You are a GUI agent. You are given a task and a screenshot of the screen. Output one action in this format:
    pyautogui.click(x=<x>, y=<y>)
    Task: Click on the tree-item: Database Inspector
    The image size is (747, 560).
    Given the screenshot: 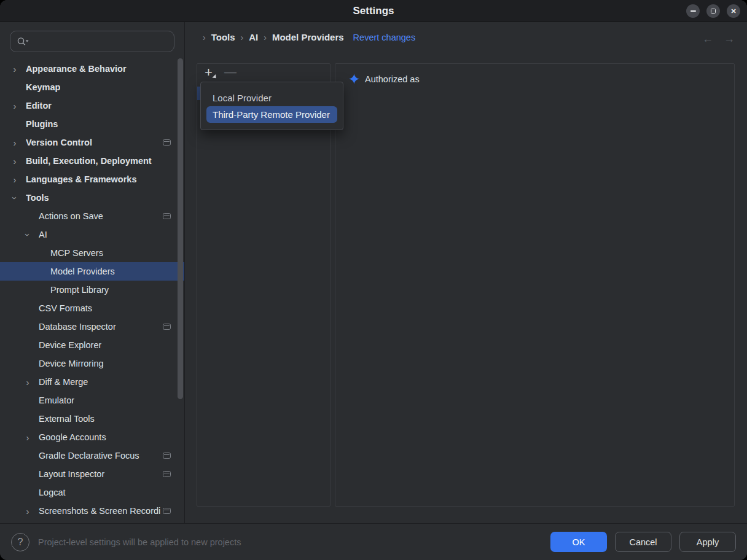 What is the action you would take?
    pyautogui.click(x=92, y=327)
    